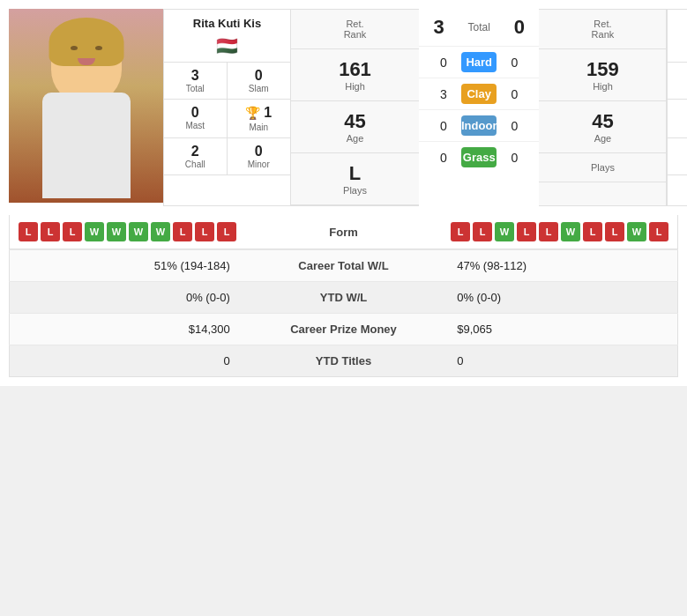 The height and width of the screenshot is (616, 687). Describe the element at coordinates (602, 70) in the screenshot. I see `right-high-value: 159` at that location.